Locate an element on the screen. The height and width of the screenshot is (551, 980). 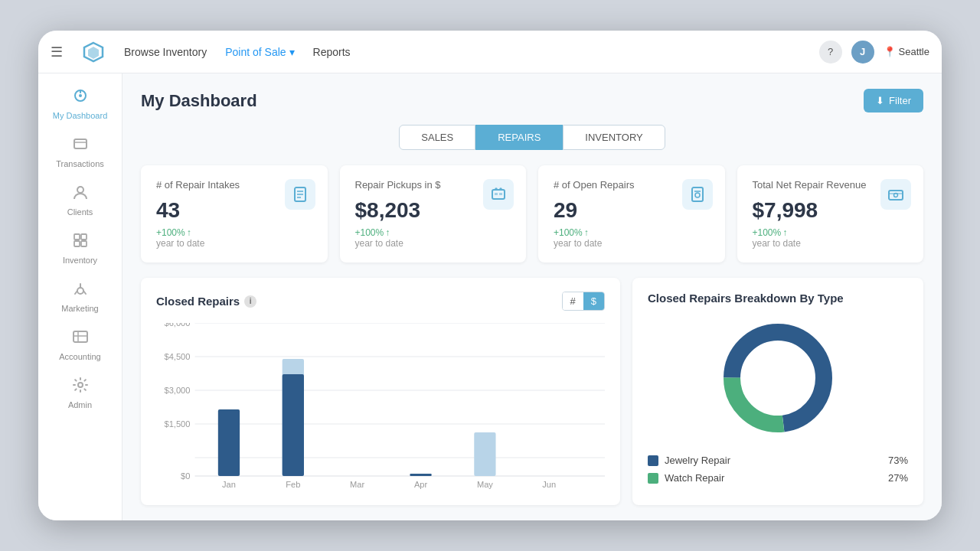
sidebar-label-admin: Admin is located at coordinates (80, 405).